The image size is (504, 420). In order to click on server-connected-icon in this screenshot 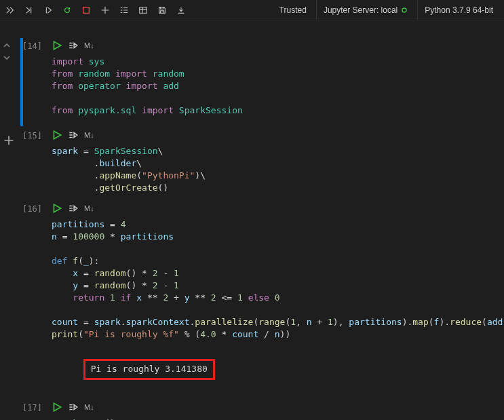, I will do `click(404, 10)`.